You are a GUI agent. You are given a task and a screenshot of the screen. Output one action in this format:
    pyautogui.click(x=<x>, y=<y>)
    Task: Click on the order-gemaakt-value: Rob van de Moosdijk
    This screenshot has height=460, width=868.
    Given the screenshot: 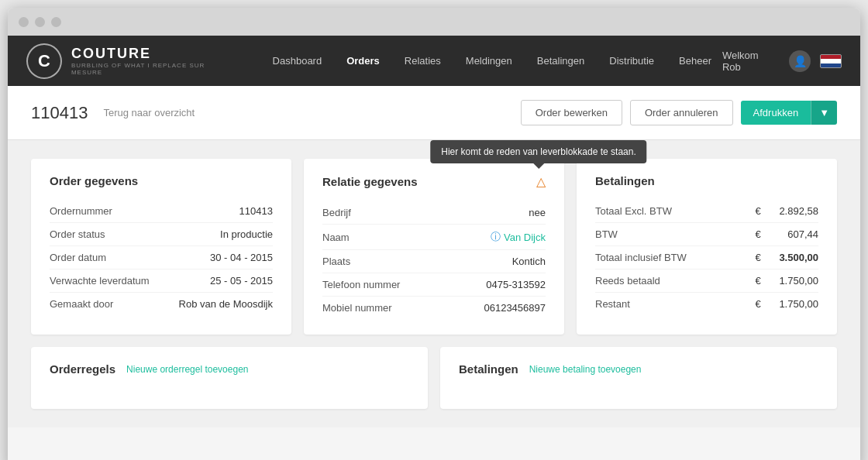 What is the action you would take?
    pyautogui.click(x=226, y=304)
    